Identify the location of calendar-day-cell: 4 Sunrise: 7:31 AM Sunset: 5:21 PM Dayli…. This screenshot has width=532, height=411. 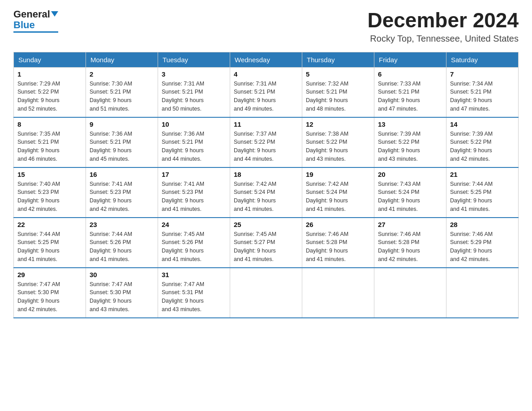
(266, 92).